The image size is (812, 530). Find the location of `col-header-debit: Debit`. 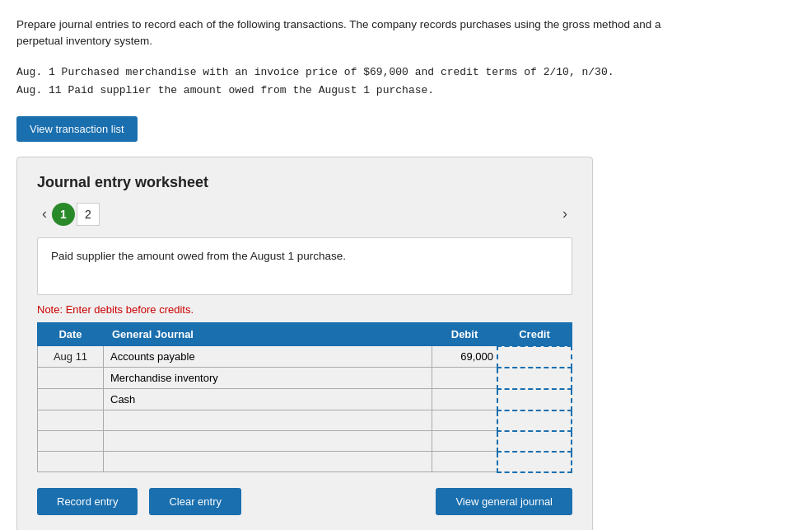

col-header-debit: Debit is located at coordinates (464, 335).